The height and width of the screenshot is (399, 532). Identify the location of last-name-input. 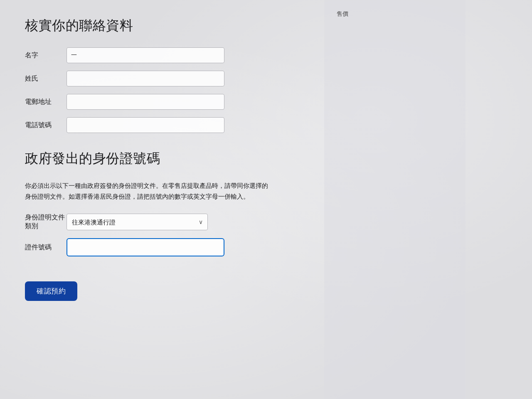
(145, 79).